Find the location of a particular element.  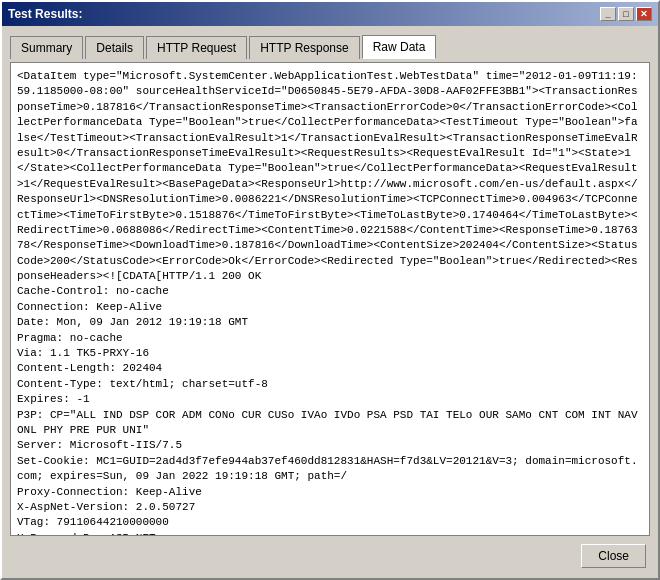

title-bar: Test Results: _ □ ✕ is located at coordinates (330, 14).